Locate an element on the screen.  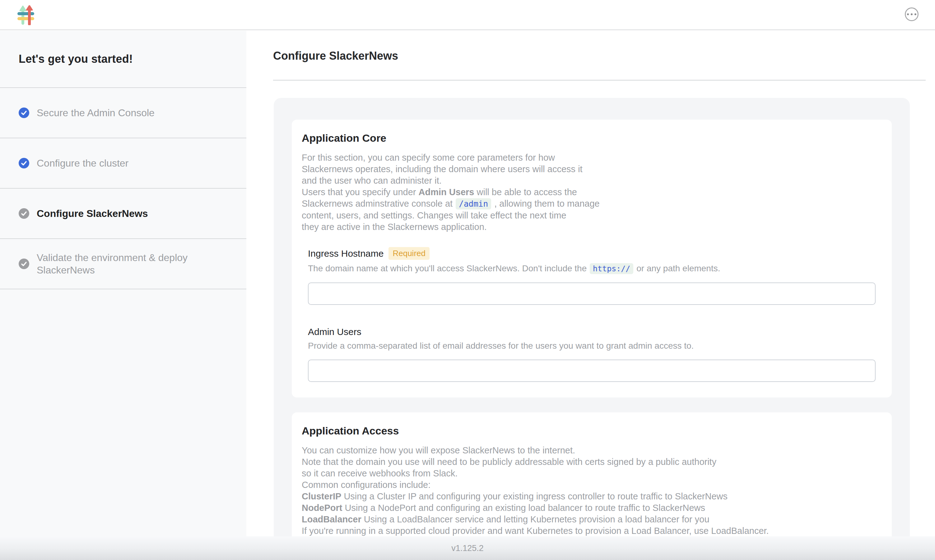
admin-users-input is located at coordinates (592, 371).